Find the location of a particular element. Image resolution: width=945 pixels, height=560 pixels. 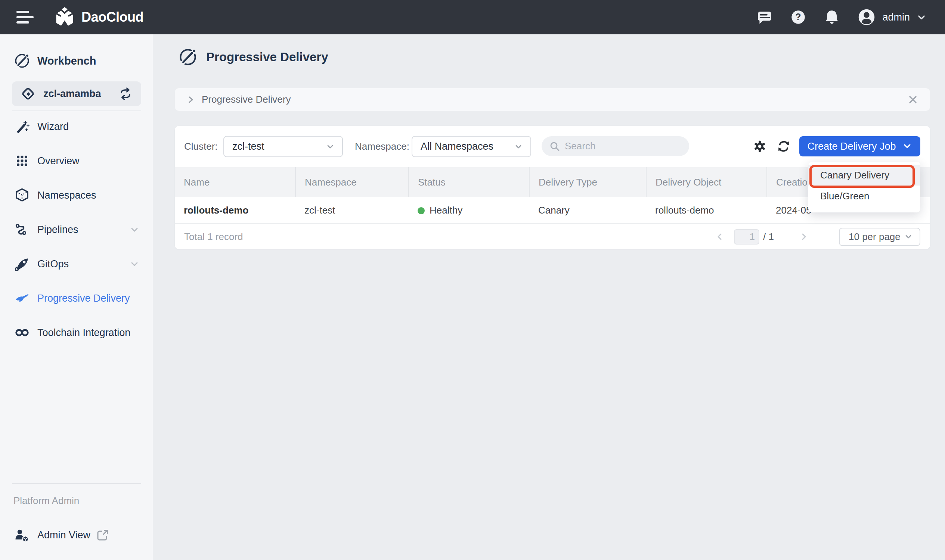

sidebar-item-wizard: Wizard is located at coordinates (77, 127).